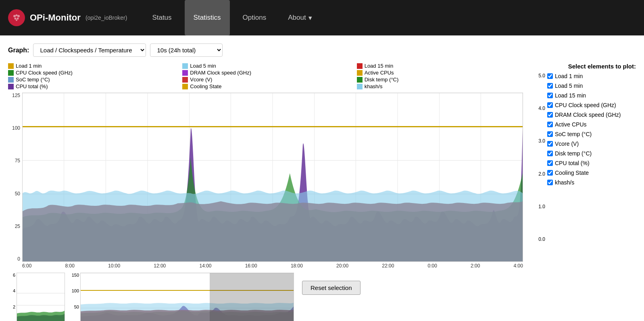  Describe the element at coordinates (187, 297) in the screenshot. I see `mini-right-svg` at that location.